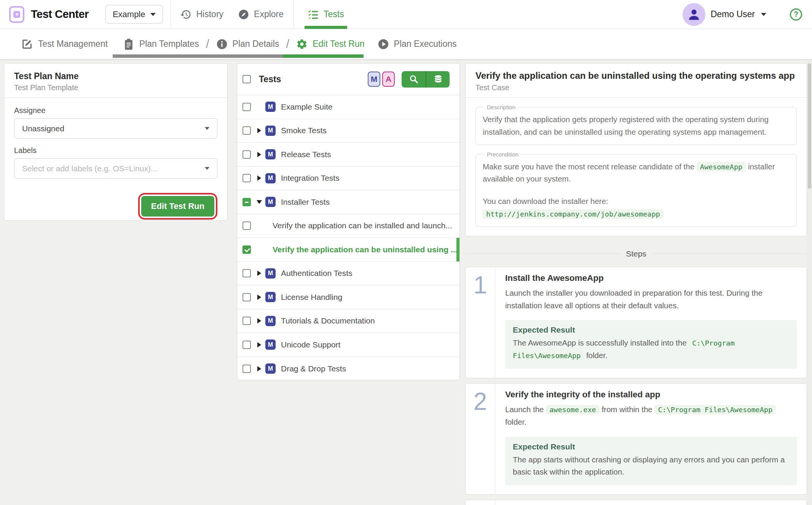 The height and width of the screenshot is (505, 812). Describe the element at coordinates (458, 250) in the screenshot. I see `selected-indicator` at that location.